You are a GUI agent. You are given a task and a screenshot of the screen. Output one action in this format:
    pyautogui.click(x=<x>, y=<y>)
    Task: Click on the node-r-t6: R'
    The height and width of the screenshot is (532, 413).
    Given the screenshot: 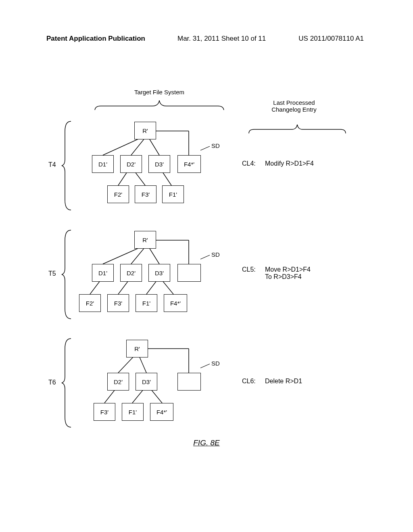 What is the action you would take?
    pyautogui.click(x=137, y=349)
    